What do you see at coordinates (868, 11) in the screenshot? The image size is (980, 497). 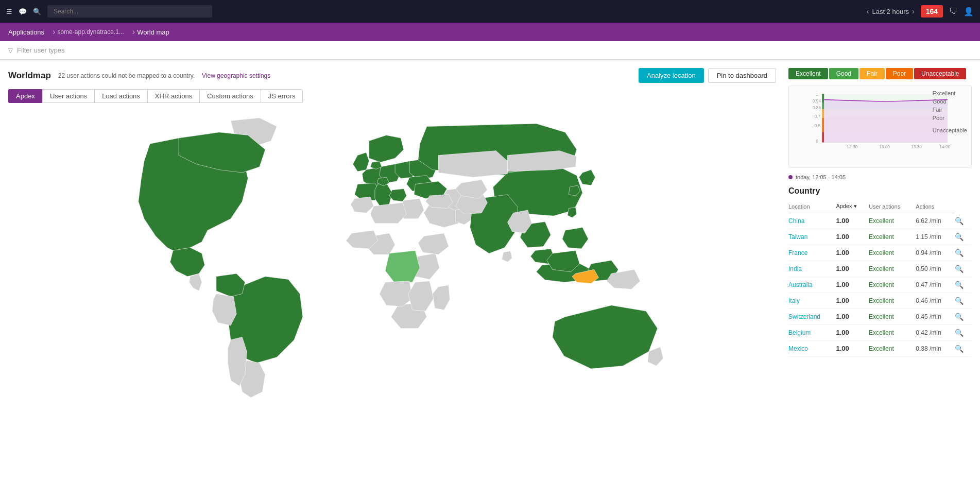 I see `time-prev-arrow: ‹` at bounding box center [868, 11].